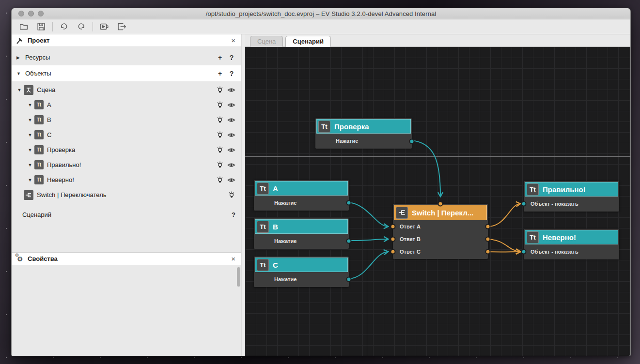  What do you see at coordinates (363, 134) in the screenshot?
I see `node-proverka: Tt Проверка Нажатие` at bounding box center [363, 134].